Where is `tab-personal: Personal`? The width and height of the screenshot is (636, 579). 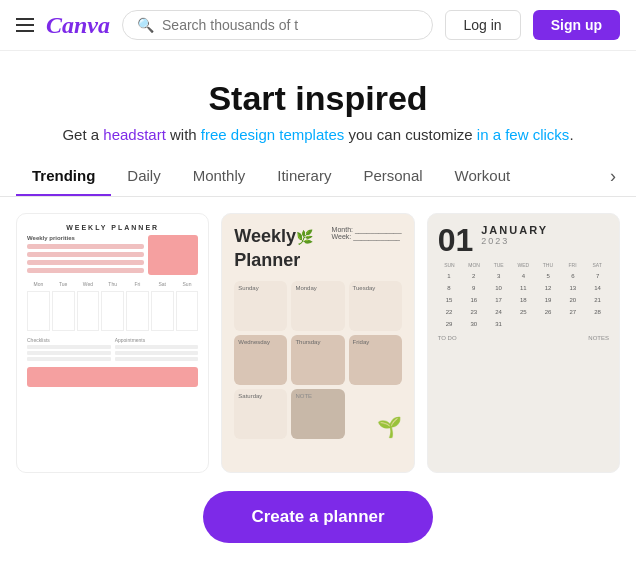
tab-personal: Personal is located at coordinates (392, 176).